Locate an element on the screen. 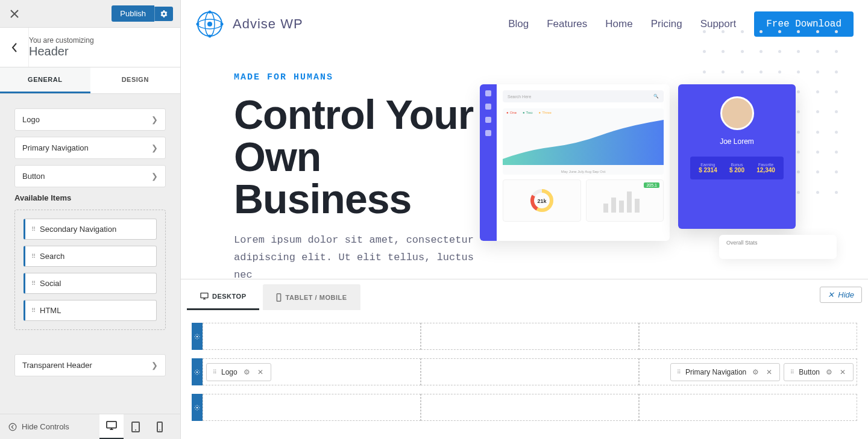 The width and height of the screenshot is (868, 439). device-mobile-button is located at coordinates (160, 427).